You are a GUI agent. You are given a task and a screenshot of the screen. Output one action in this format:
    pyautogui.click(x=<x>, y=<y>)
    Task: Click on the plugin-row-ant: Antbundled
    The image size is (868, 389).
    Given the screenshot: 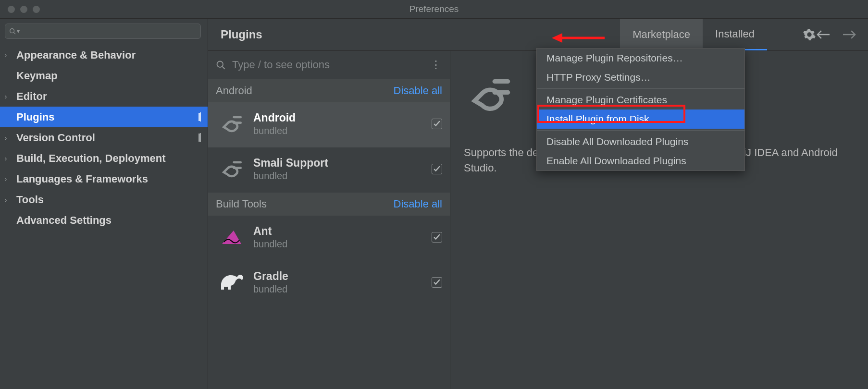 What is the action you would take?
    pyautogui.click(x=329, y=238)
    